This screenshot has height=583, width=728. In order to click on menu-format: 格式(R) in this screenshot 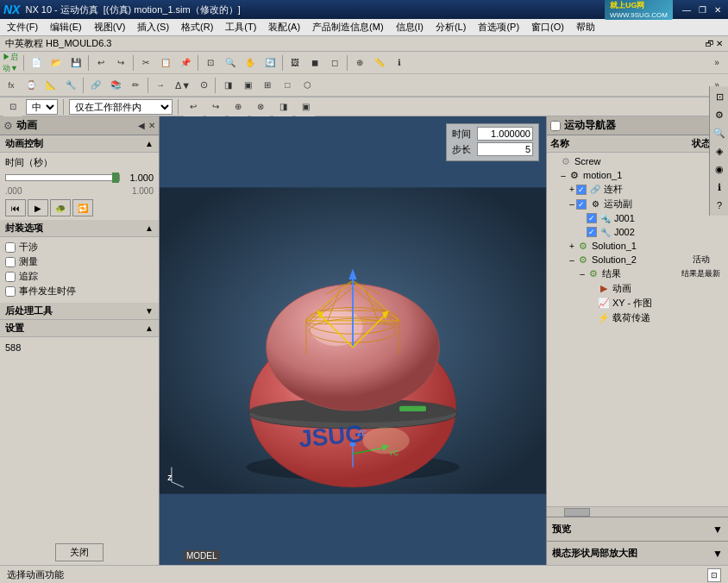, I will do `click(197, 28)`.